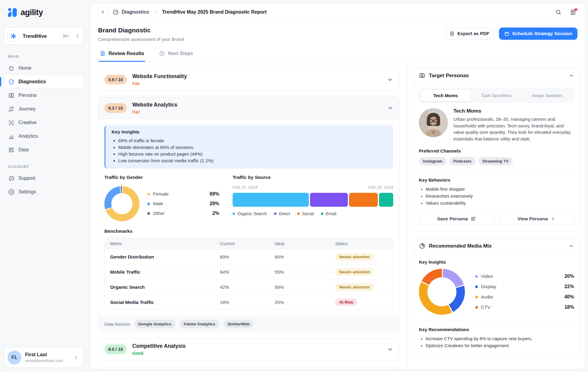 Image resolution: width=588 pixels, height=372 pixels. I want to click on source-bar-segment, so click(329, 200).